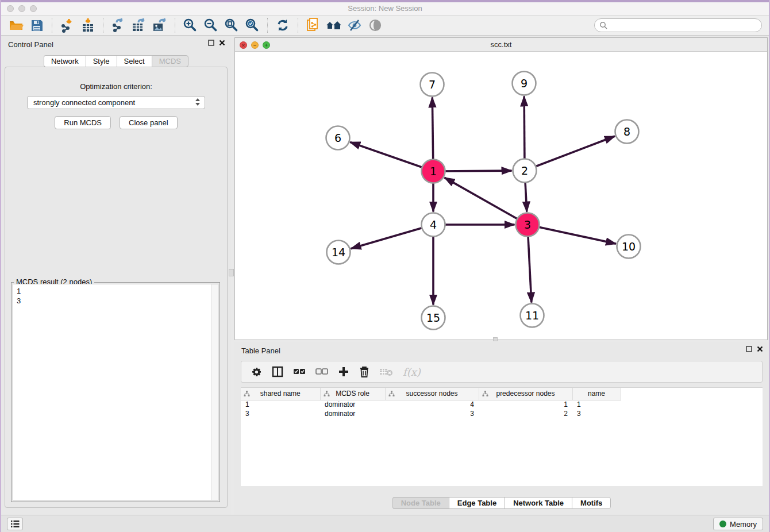 The width and height of the screenshot is (770, 532). What do you see at coordinates (344, 372) in the screenshot?
I see `plus-icon` at bounding box center [344, 372].